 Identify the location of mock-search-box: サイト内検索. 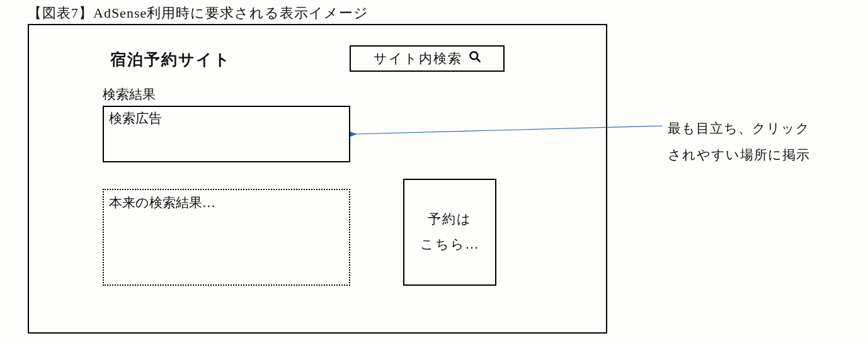
(427, 59).